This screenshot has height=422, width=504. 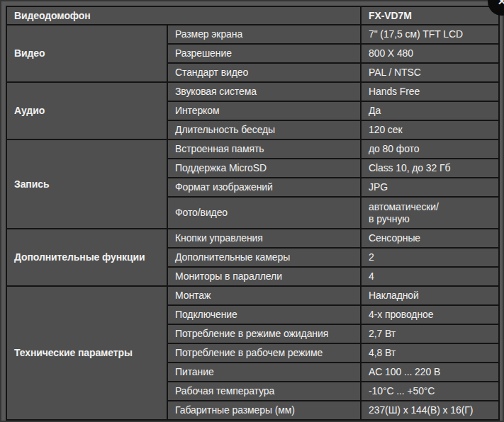 I want to click on param-cell: Потребление в рабочем режиме, so click(x=264, y=353).